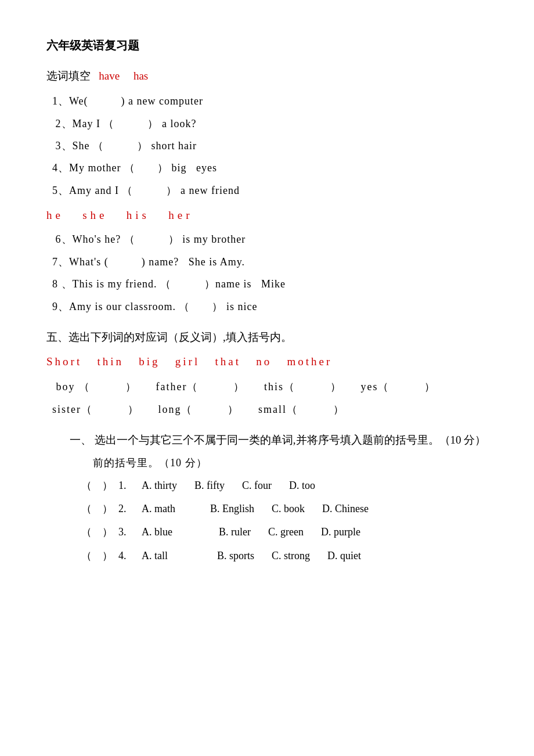  Describe the element at coordinates (267, 239) in the screenshot. I see `question-6: 6、Who's he? （ ） is my brother` at that location.